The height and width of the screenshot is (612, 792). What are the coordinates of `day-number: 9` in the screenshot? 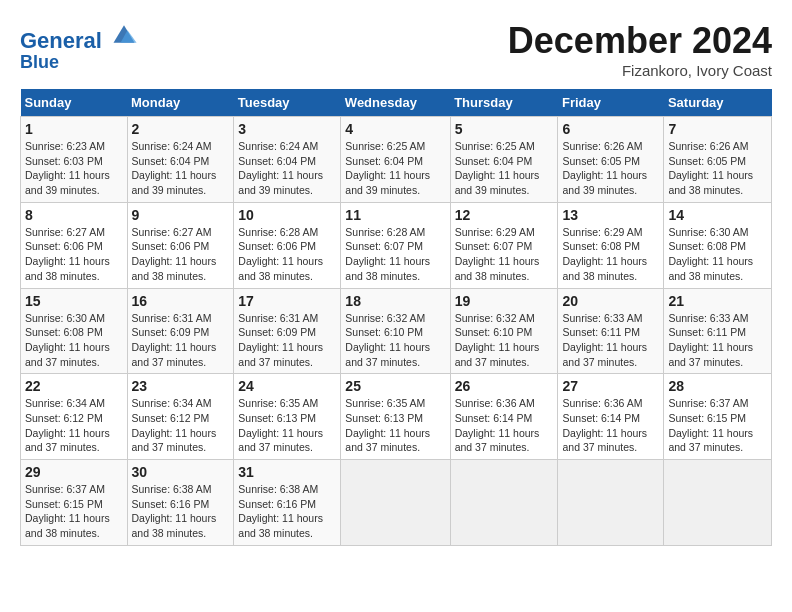 It's located at (181, 215).